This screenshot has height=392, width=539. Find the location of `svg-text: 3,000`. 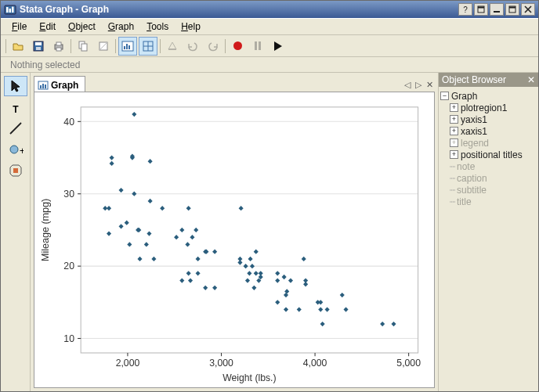

svg-text: 3,000 is located at coordinates (221, 363).